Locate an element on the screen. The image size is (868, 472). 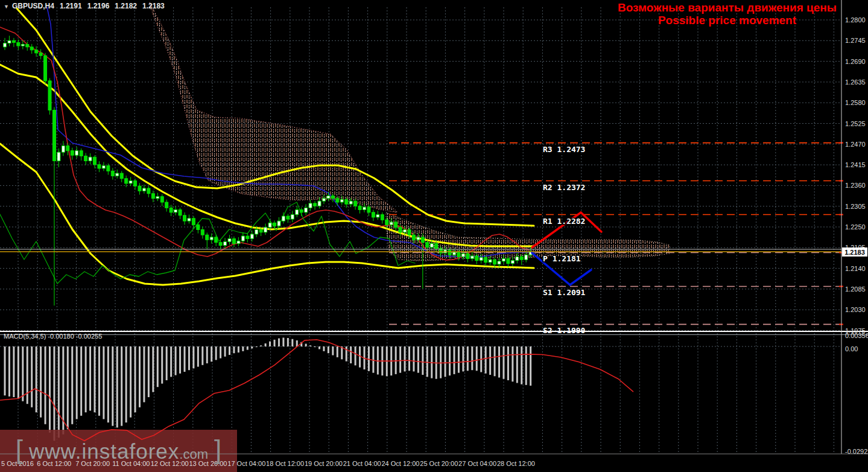
price-tick-label: 1.2690 is located at coordinates (855, 62).